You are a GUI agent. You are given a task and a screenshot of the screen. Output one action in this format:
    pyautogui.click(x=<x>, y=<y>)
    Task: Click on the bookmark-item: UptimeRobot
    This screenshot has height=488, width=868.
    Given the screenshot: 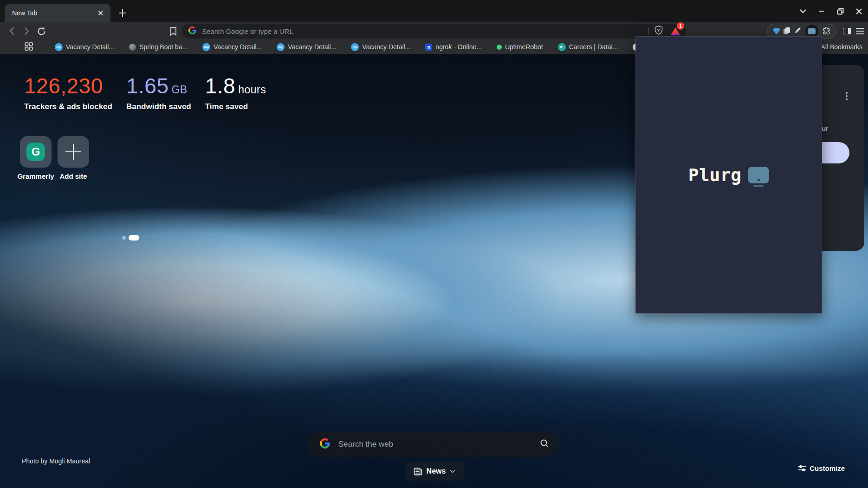 What is the action you would take?
    pyautogui.click(x=520, y=47)
    